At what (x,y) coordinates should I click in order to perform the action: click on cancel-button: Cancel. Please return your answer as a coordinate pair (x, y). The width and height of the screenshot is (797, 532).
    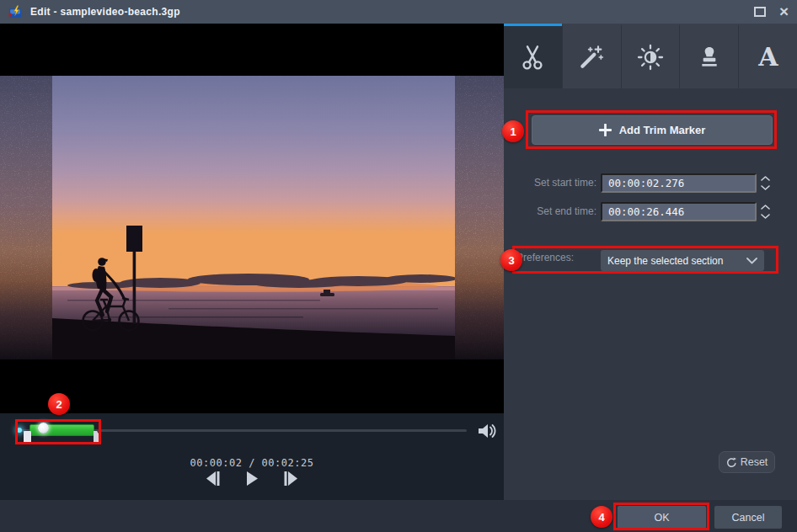
    Looking at the image, I should click on (748, 517).